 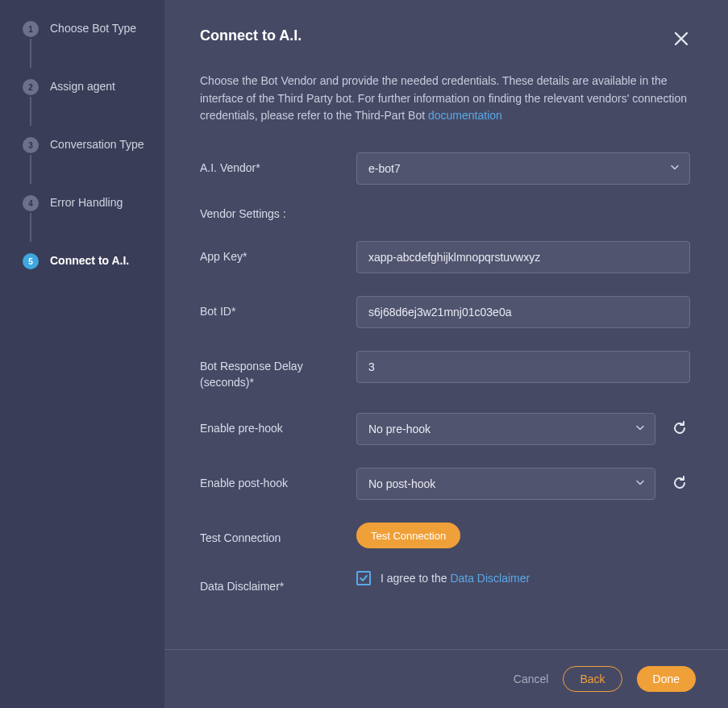 I want to click on ai-vendor-control: e-bot7, so click(x=524, y=169).